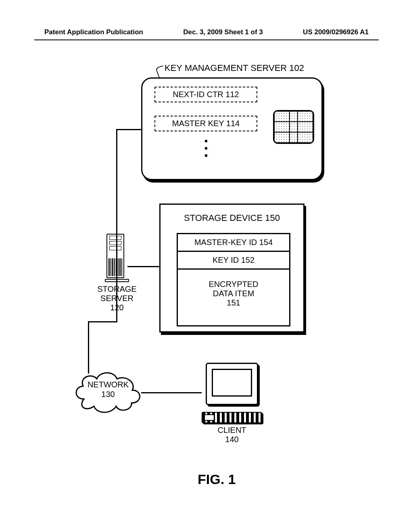  What do you see at coordinates (234, 68) in the screenshot?
I see `kms-title: KEY MANAGEMENT SERVER 102` at bounding box center [234, 68].